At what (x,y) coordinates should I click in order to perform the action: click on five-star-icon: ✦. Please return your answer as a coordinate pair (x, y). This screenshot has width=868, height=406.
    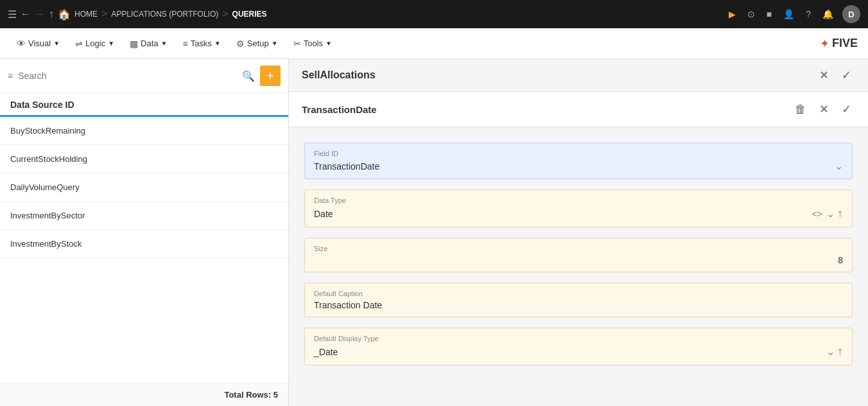
    Looking at the image, I should click on (824, 44).